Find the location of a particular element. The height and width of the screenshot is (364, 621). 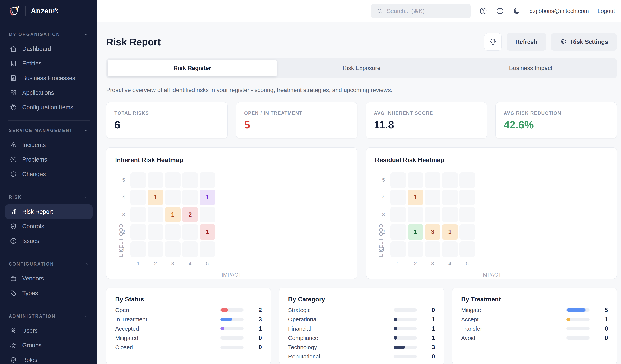

users-icon is located at coordinates (13, 331).